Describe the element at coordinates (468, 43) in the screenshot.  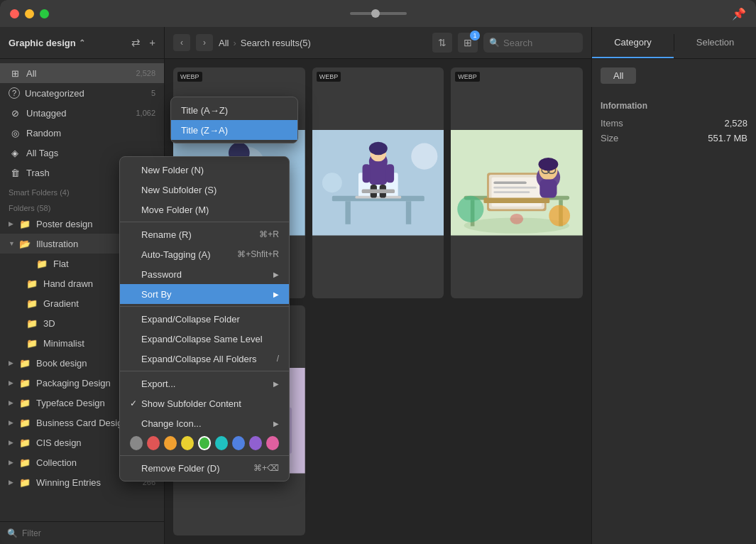
I see `filter-button: ⊞ 1` at that location.